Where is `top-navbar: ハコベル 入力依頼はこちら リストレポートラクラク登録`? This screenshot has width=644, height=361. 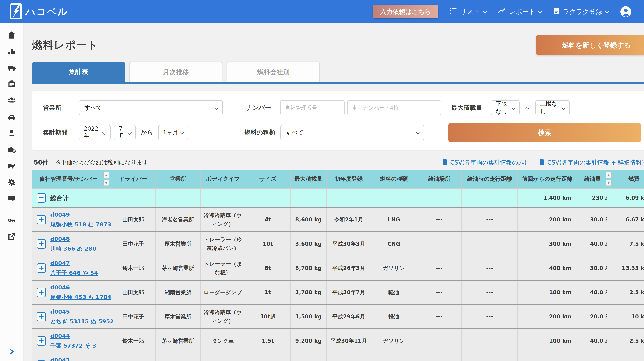
top-navbar: ハコベル 入力依頼はこちら リストレポートラクラク登録 is located at coordinates (322, 11).